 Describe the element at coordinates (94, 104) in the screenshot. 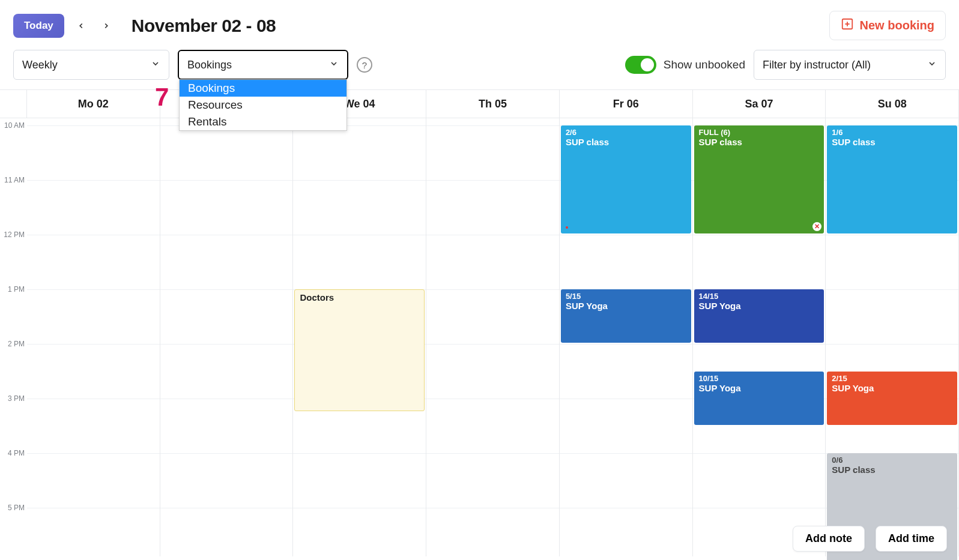

I see `day-header: Mo 02` at that location.